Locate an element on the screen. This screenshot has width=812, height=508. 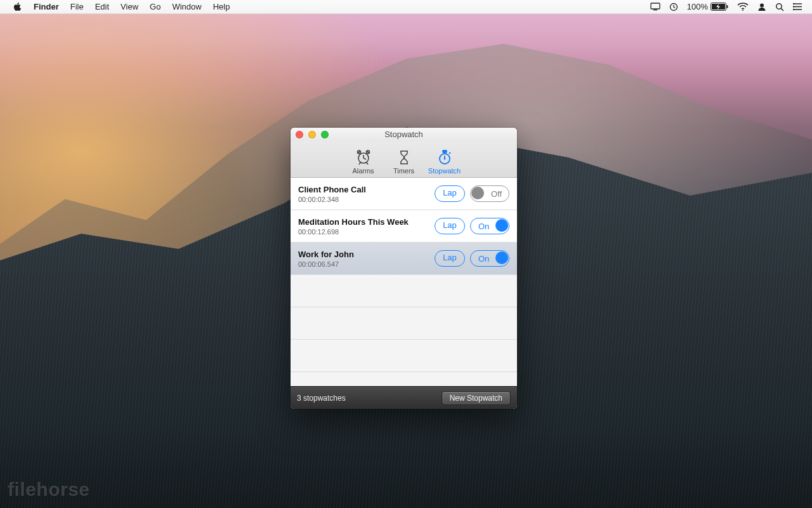
battery-icon is located at coordinates (719, 6).